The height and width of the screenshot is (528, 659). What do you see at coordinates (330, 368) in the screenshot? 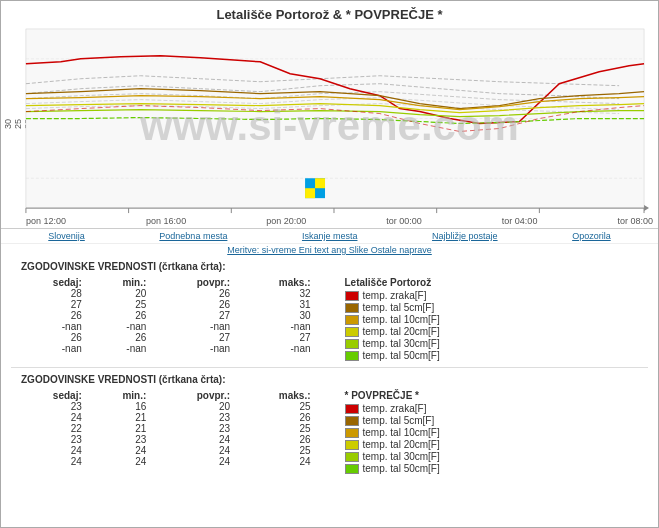
I see `divider` at bounding box center [330, 368].